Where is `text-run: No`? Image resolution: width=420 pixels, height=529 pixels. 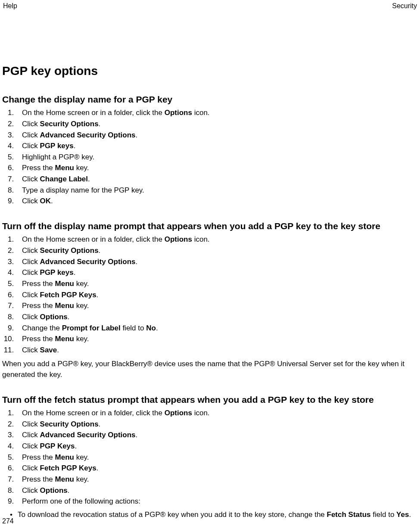 text-run: No is located at coordinates (151, 328).